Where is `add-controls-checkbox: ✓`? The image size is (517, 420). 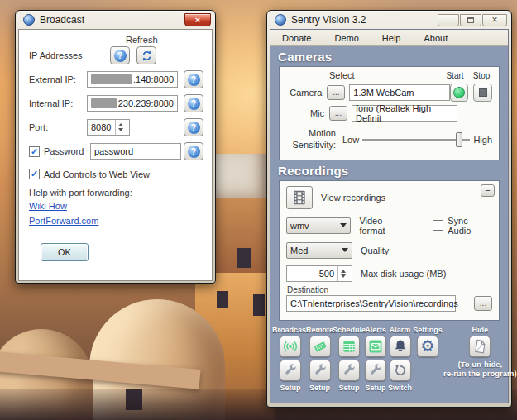
add-controls-checkbox: ✓ is located at coordinates (35, 174).